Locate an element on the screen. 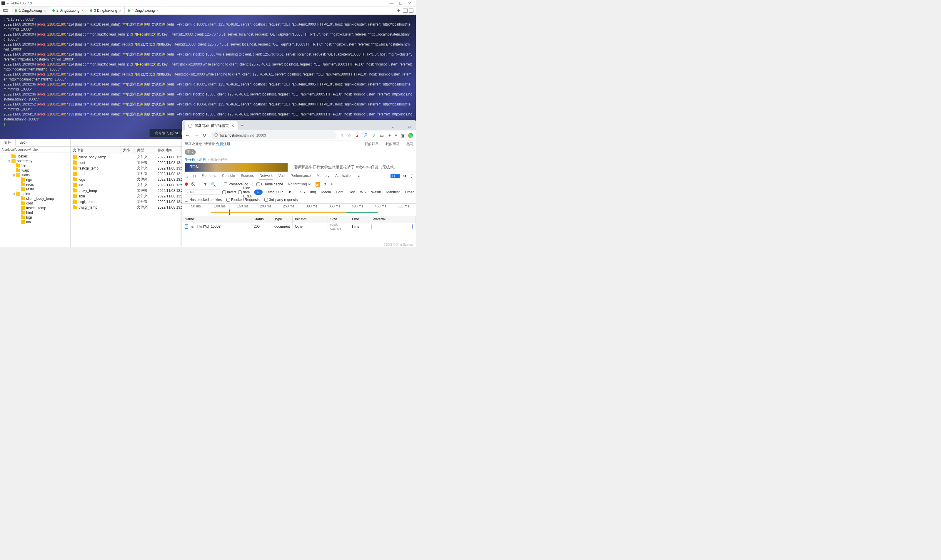 This screenshot has width=941, height=560. ext-icon-1: ▲ is located at coordinates (357, 135).